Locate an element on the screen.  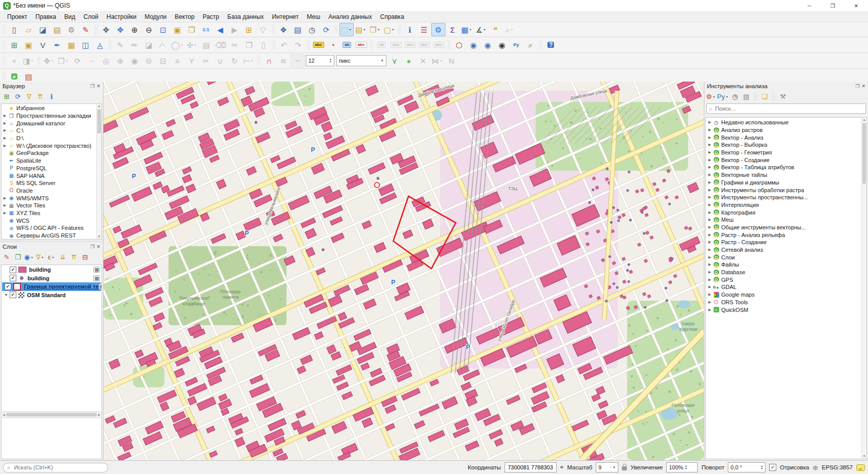
toolbox-search-input is located at coordinates (789, 109).